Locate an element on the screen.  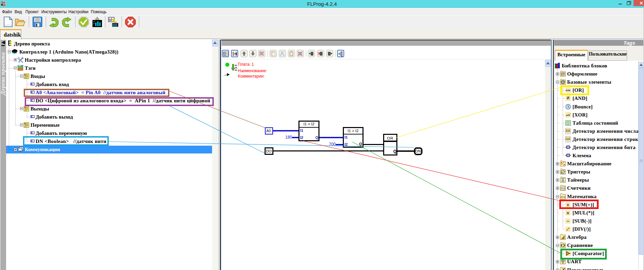
svg-text: 2+2 is located at coordinates (563, 197).